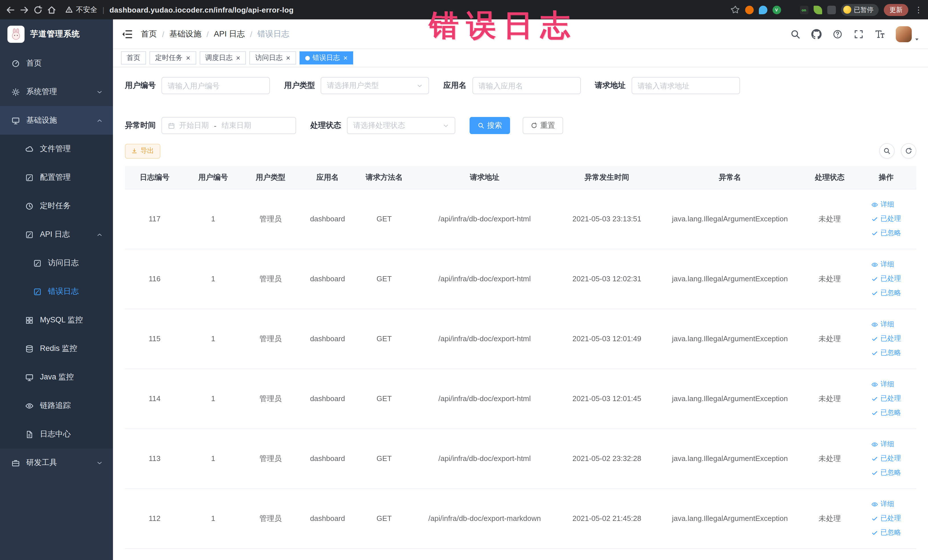  I want to click on gear-icon, so click(16, 92).